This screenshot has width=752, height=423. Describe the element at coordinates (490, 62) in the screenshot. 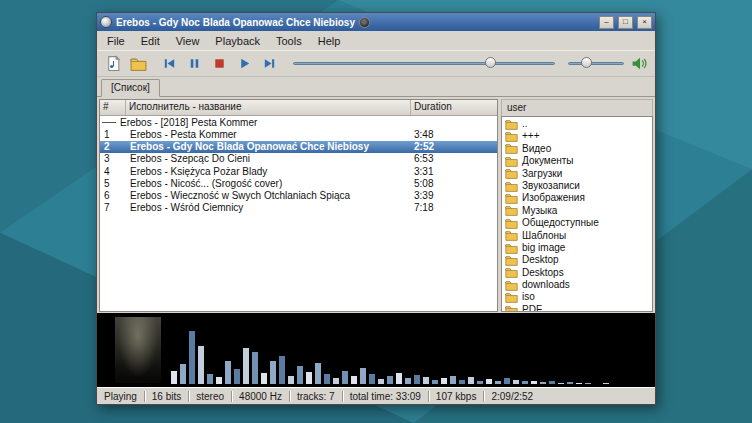

I see `seek-handle` at that location.